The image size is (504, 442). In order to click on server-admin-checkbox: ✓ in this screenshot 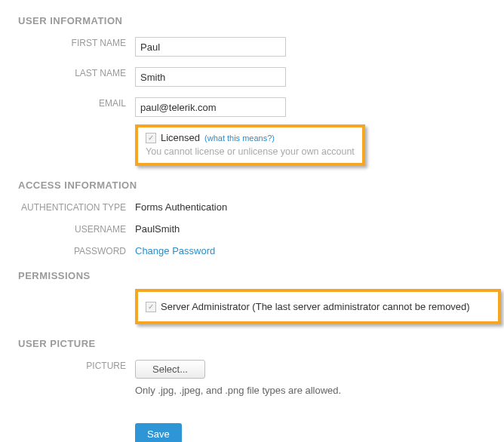, I will do `click(151, 307)`.